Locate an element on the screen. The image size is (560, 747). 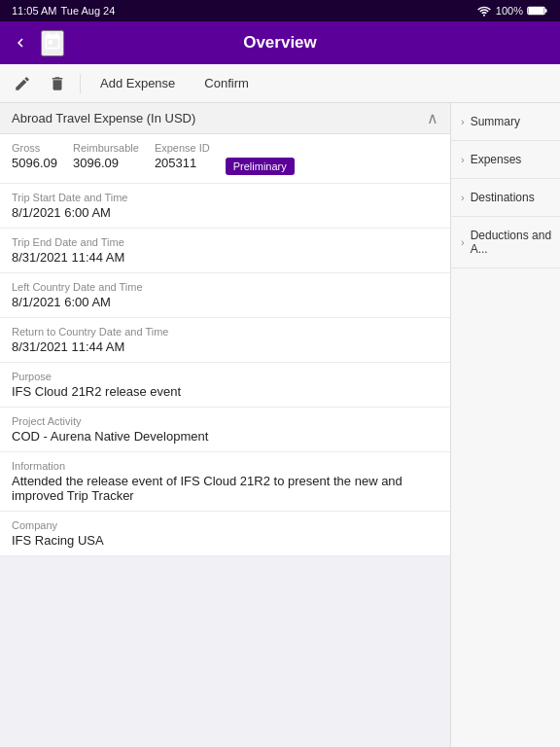
back-chevron-icon is located at coordinates (20, 43).